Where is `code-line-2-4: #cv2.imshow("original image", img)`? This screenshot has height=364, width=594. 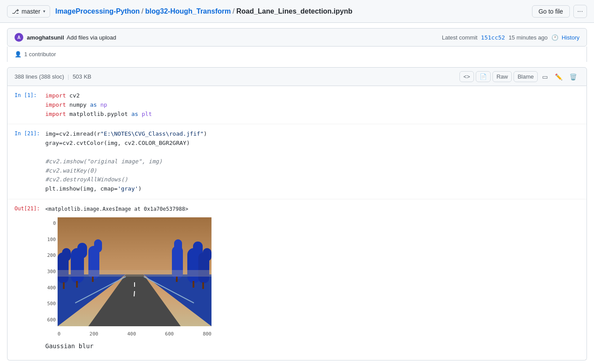
code-line-2-4: #cv2.imshow("original image", img) is located at coordinates (312, 162).